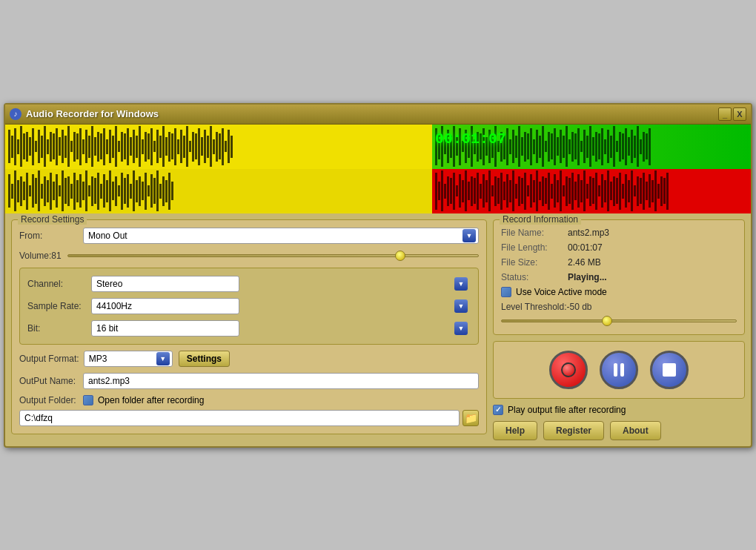 This screenshot has width=756, height=550. What do you see at coordinates (725, 114) in the screenshot?
I see `minimize-button: _` at bounding box center [725, 114].